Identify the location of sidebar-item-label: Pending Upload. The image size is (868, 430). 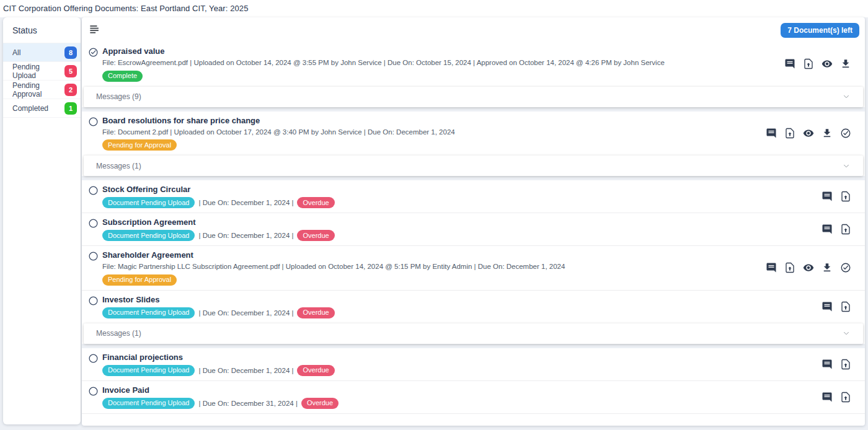
(38, 71).